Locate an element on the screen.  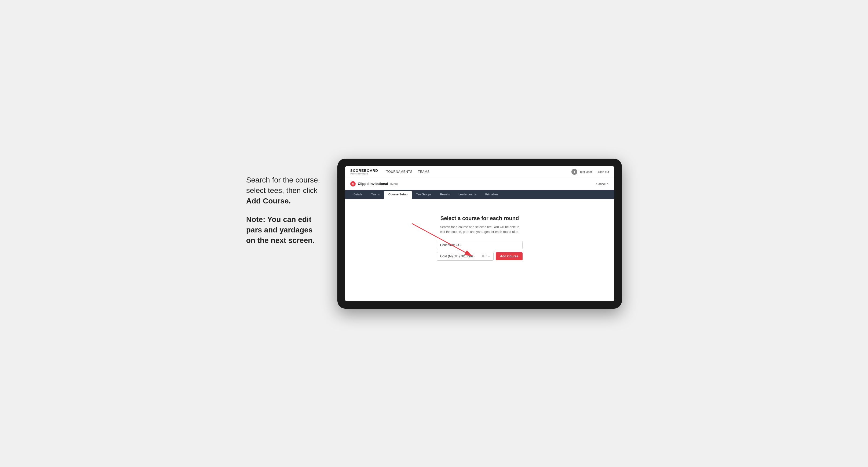
tournament-name: Clippd Invitational is located at coordinates (373, 184).